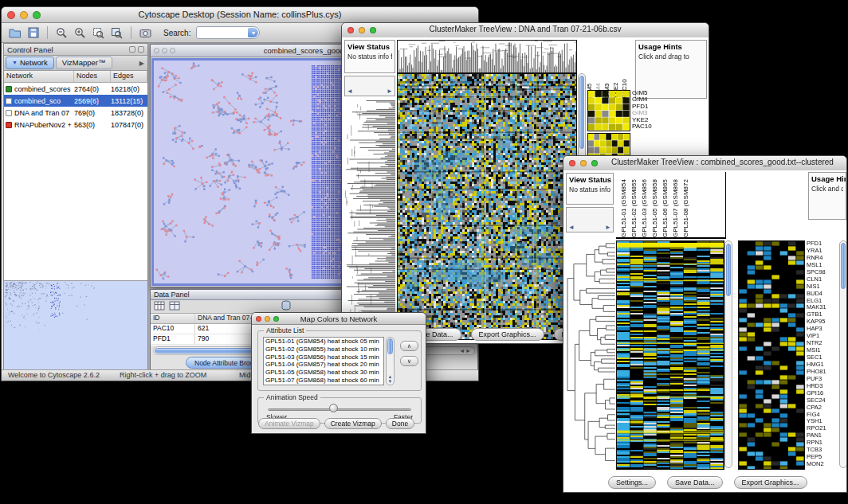 Image resolution: width=848 pixels, height=504 pixels. I want to click on attribute-list-item: GPL51-05 (GSM858) heat shock 30 min, so click(324, 373).